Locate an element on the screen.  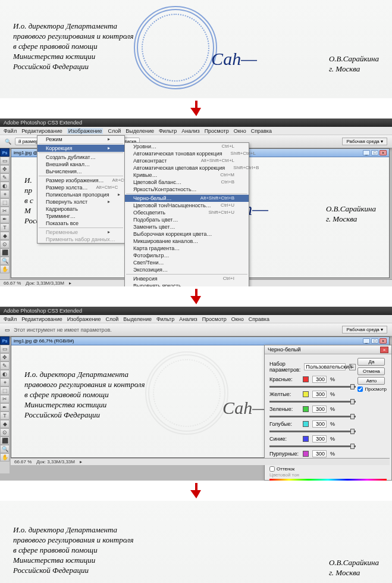
mi-photo-filter: Фотофильтр… is located at coordinates (187, 255).